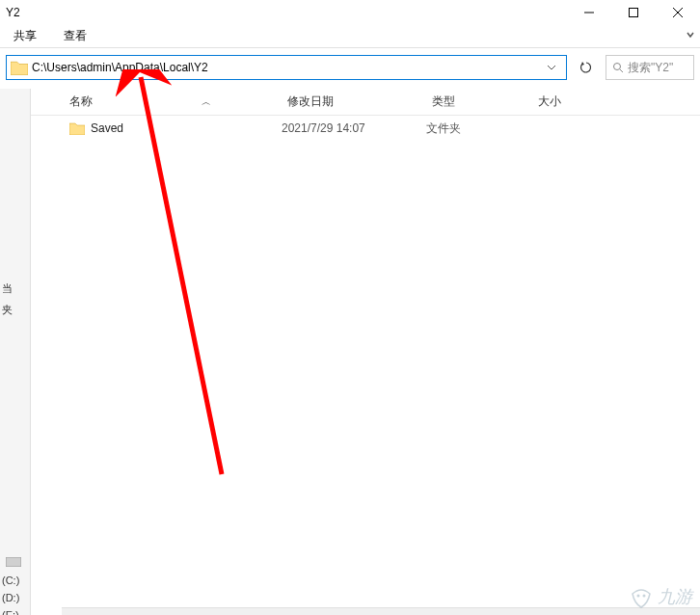  Describe the element at coordinates (365, 128) in the screenshot. I see `file-row: Saved 2021/7/29 14:07 文件夹` at that location.